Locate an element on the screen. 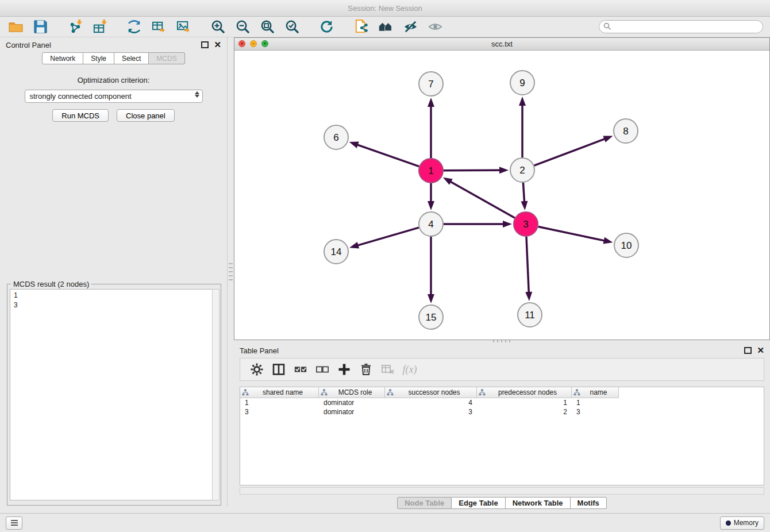  zoom-out-icon is located at coordinates (242, 27).